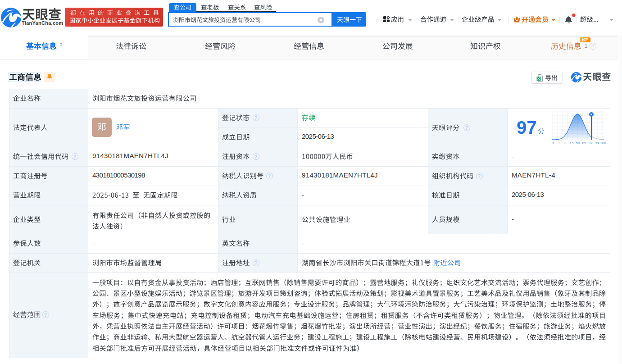 The image size is (622, 364). I want to click on svg-text: 1, so click(559, 143).